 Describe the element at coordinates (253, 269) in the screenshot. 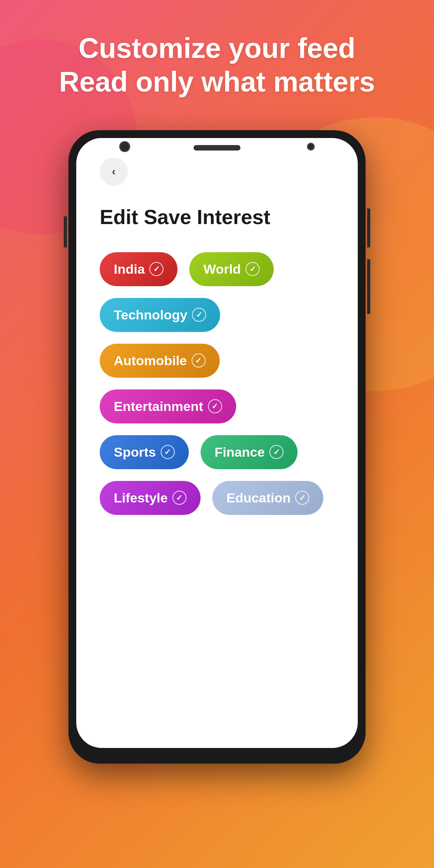

I see `tag-world-check: ✓` at that location.